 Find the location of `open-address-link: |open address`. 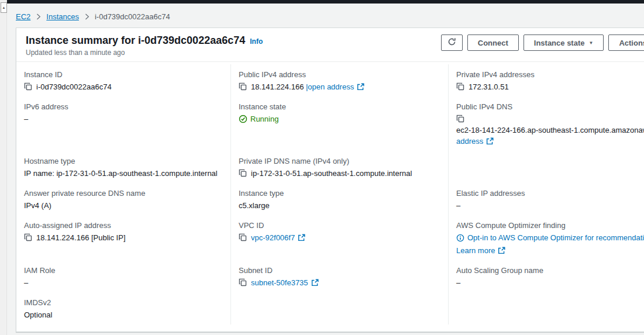

open-address-link: |open address is located at coordinates (330, 87).